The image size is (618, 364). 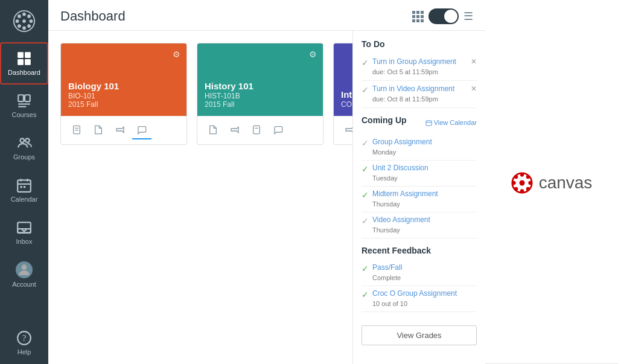 What do you see at coordinates (124, 96) in the screenshot?
I see `course-code-bio101: BIO-101` at bounding box center [124, 96].